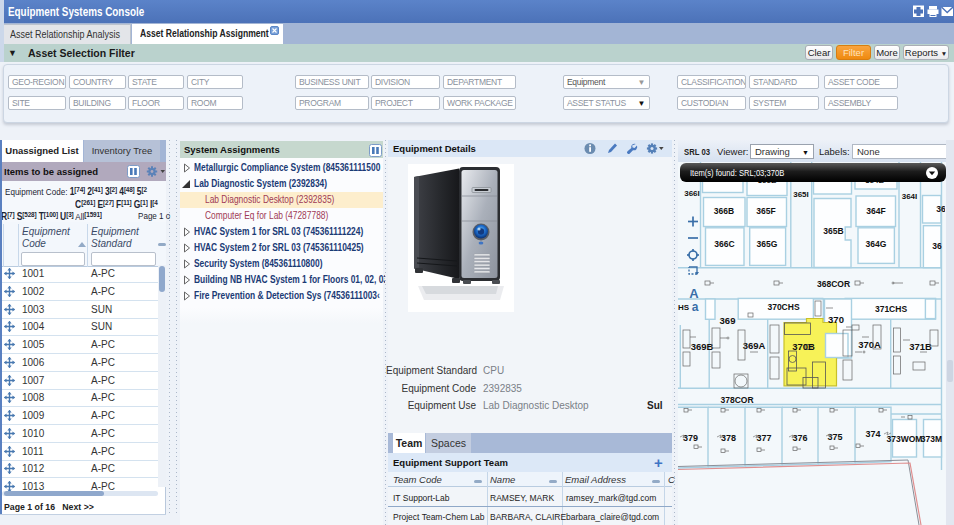 The width and height of the screenshot is (954, 525). Describe the element at coordinates (690, 438) in the screenshot. I see `svg-text: 379` at that location.